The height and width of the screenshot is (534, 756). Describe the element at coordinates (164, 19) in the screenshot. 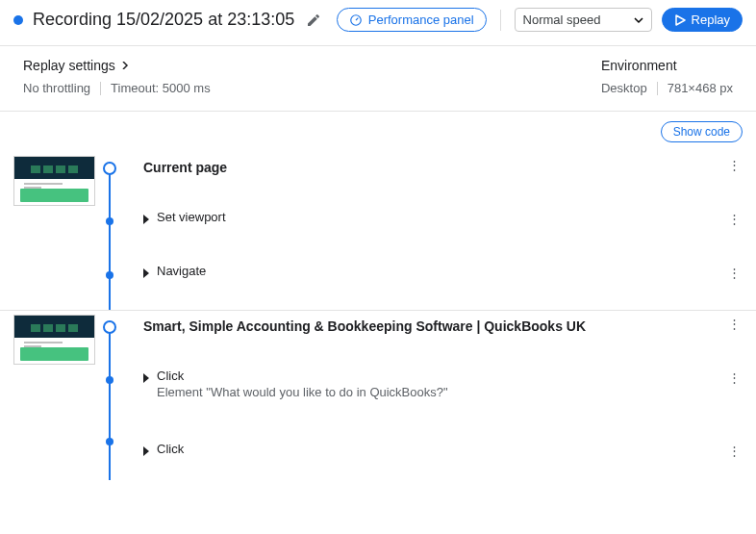

I see `recording-title: Recording 15/02/2025 at 23:13:05` at that location.